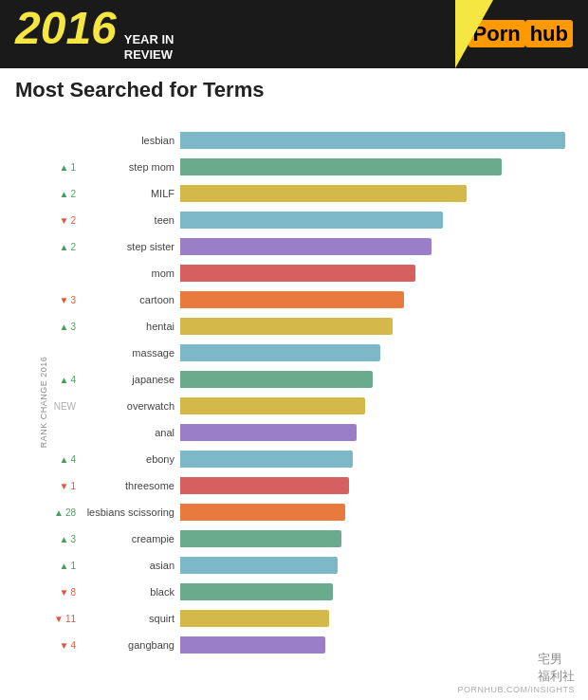 This screenshot has height=700, width=588. What do you see at coordinates (326, 247) in the screenshot?
I see `bar-row: step sister` at bounding box center [326, 247].